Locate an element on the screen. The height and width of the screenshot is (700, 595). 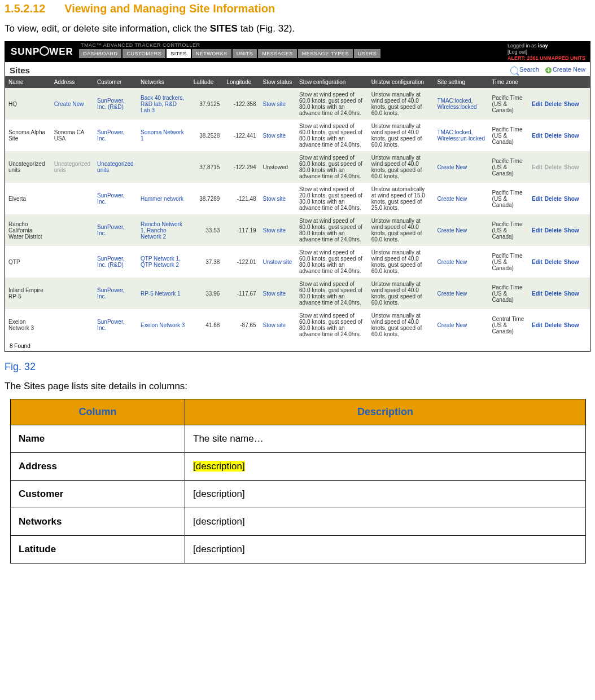
col-header: Stow status is located at coordinates (278, 82).